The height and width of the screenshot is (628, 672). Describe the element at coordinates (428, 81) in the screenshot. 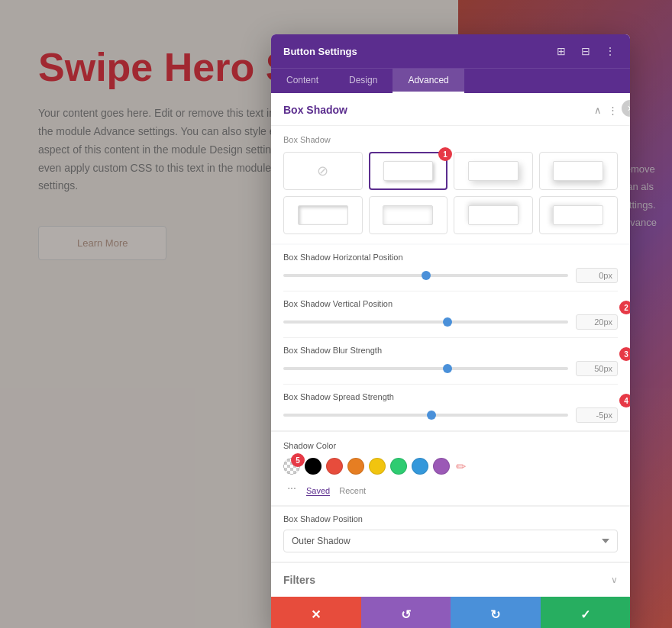

I see `tab-advanced: Advanced` at that location.